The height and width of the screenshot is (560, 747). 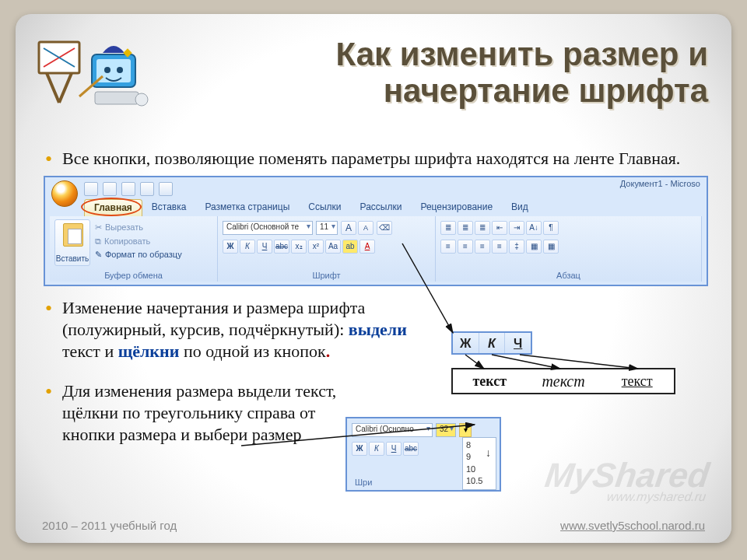 What do you see at coordinates (436, 72) in the screenshot?
I see `slide-title: Как изменить размер и начертание шрифта` at bounding box center [436, 72].